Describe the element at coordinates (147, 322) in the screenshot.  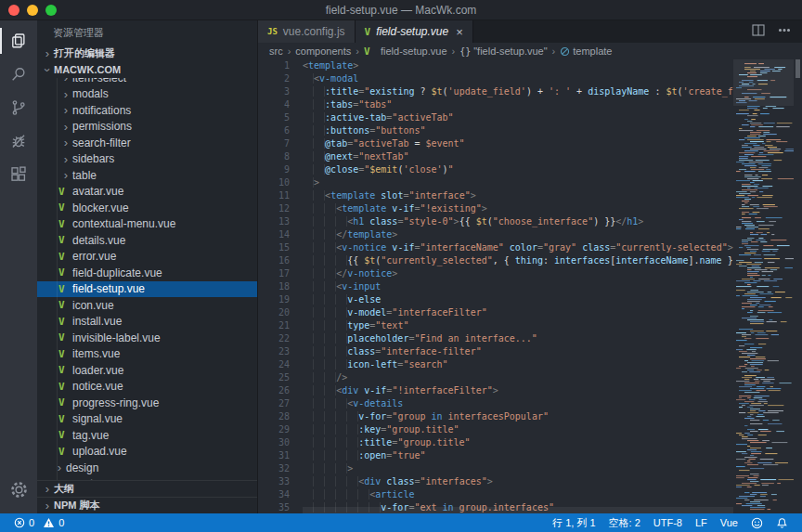
I see `tree-file-install.vue: Vinstall.vue` at that location.